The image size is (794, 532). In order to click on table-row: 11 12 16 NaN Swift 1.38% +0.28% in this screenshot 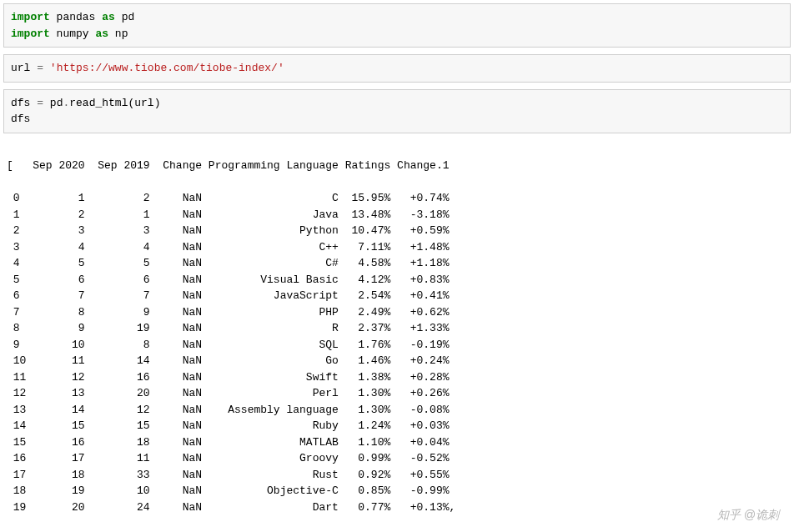, I will do `click(397, 378)`.